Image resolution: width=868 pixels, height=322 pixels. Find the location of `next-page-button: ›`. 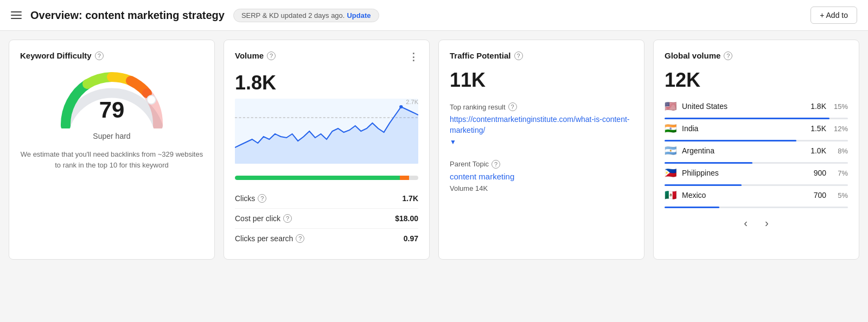

next-page-button: › is located at coordinates (767, 223).